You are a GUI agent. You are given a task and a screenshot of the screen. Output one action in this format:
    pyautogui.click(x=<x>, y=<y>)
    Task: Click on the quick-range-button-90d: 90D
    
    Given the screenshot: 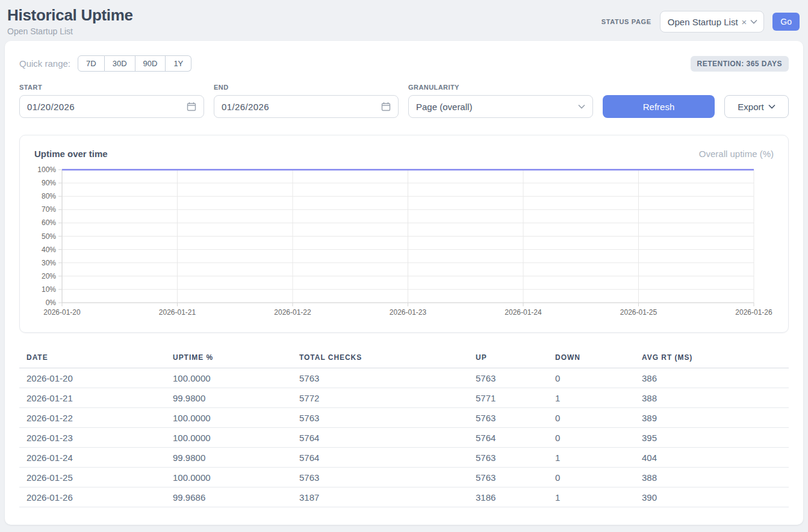 What is the action you would take?
    pyautogui.click(x=151, y=64)
    